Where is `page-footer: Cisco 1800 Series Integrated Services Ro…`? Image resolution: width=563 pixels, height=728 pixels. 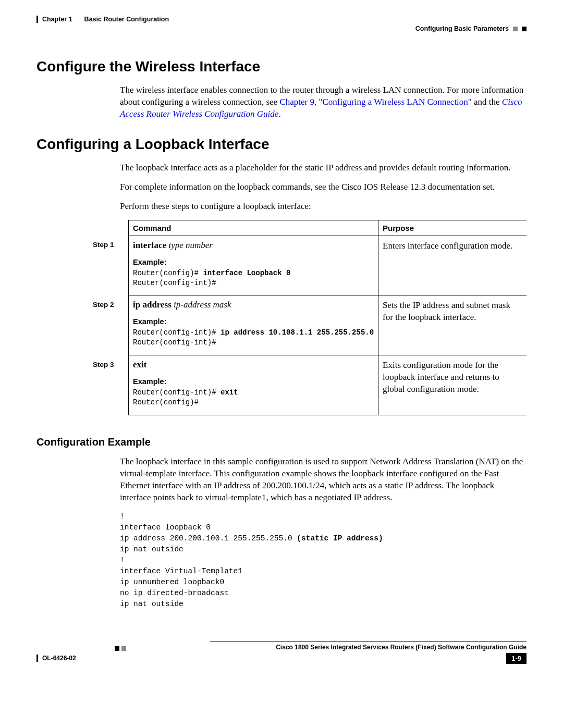
page-footer: Cisco 1800 Series Integrated Services Ro… is located at coordinates (282, 652).